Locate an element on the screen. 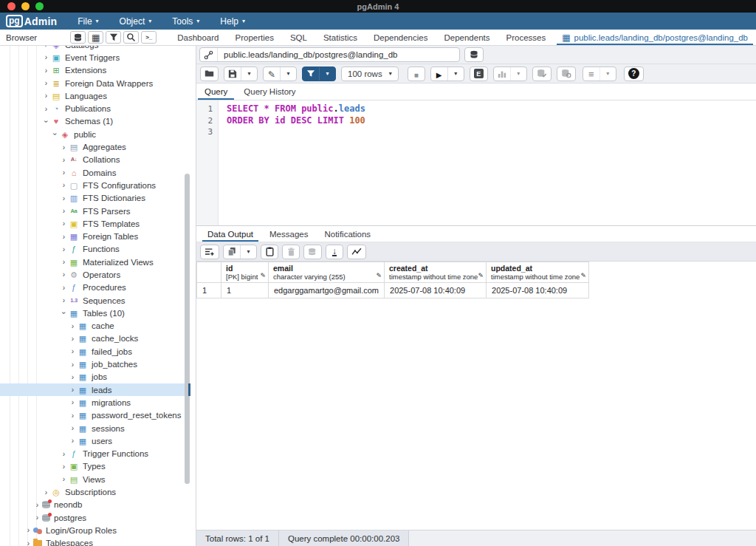  save-options-button: ▾ is located at coordinates (249, 74).